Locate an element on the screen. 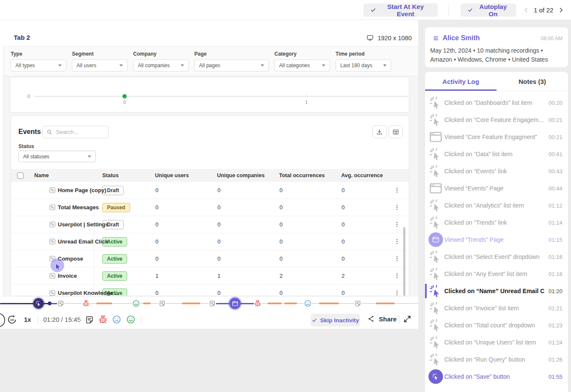  activity-item: Clicked on “Select Event” dropdown 01:16 is located at coordinates (497, 257).